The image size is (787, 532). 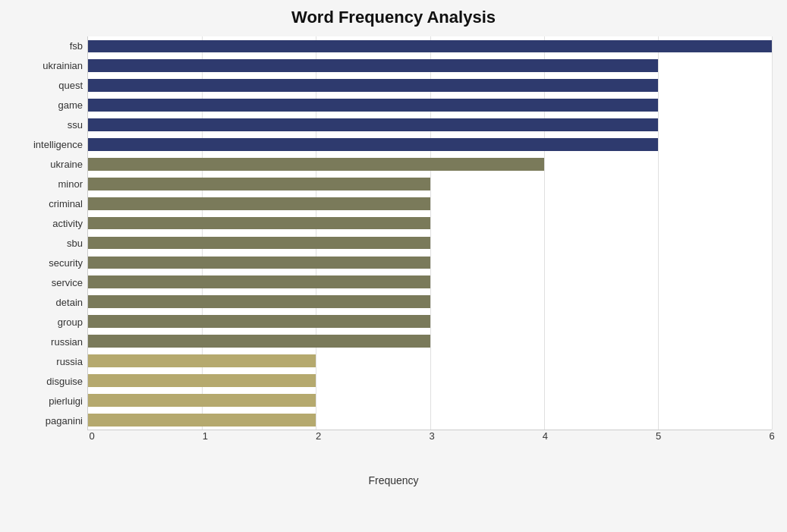 What do you see at coordinates (65, 401) in the screenshot?
I see `y-label: pierluigi` at bounding box center [65, 401].